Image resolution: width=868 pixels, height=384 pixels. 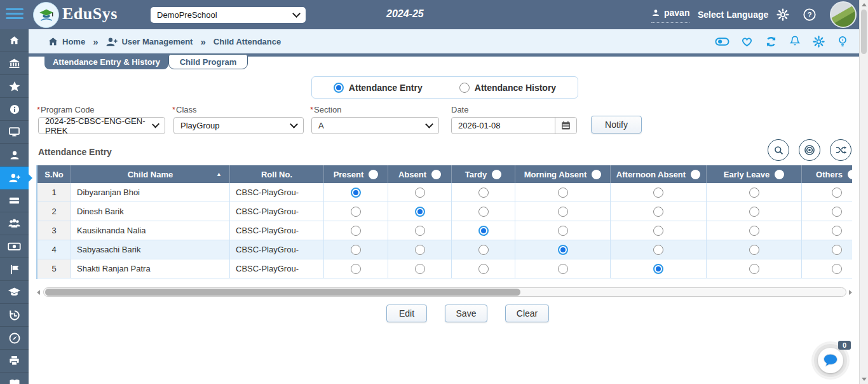 I want to click on hscroll-thumb, so click(x=283, y=292).